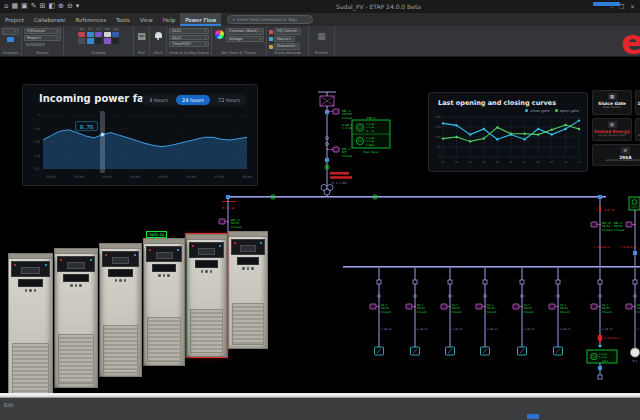 This screenshot has width=640, height=420. I want to click on energy-icon: ◍, so click(612, 124).